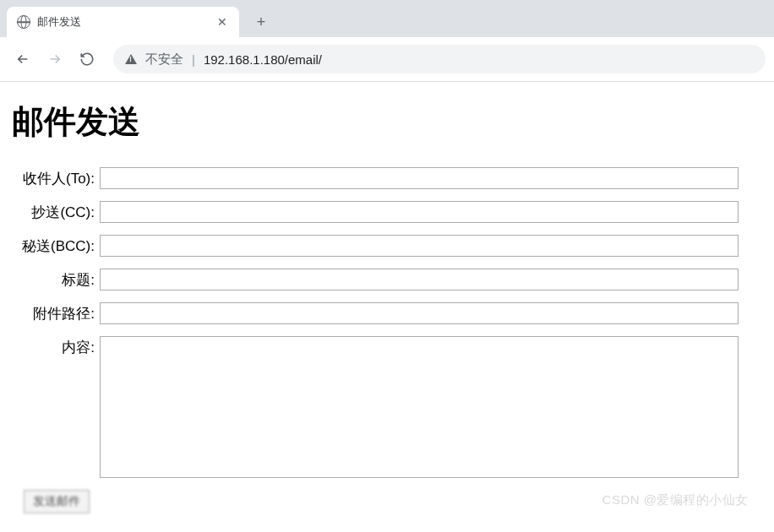 This screenshot has height=532, width=774. I want to click on warning-icon, so click(131, 59).